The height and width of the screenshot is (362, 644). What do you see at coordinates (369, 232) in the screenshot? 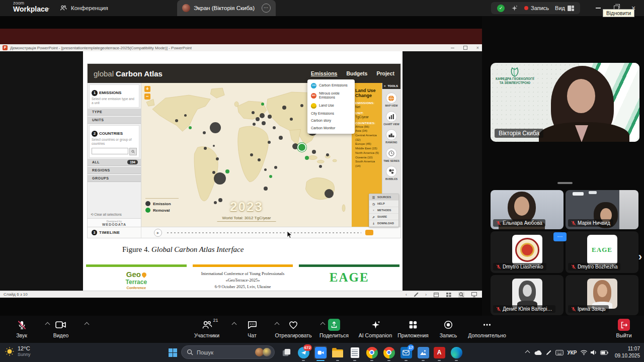
I see `timeline-year-marker` at bounding box center [369, 232].